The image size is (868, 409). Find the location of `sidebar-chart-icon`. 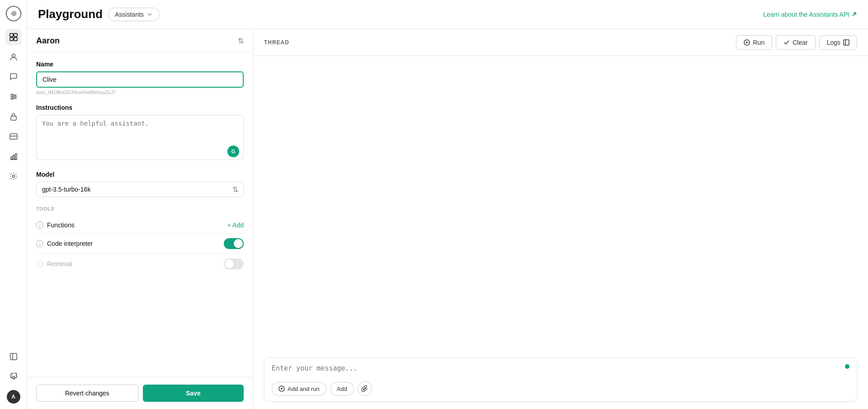

sidebar-chart-icon is located at coordinates (14, 156).